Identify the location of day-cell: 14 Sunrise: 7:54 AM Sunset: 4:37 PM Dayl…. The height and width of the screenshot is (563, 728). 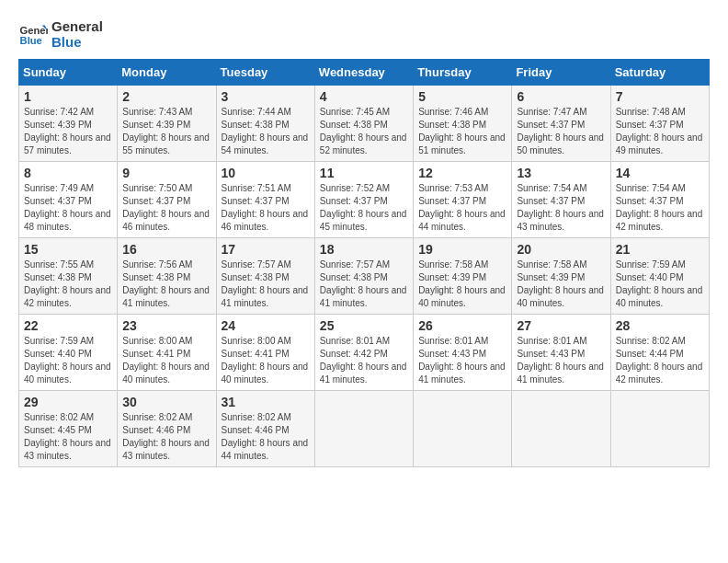
(660, 201).